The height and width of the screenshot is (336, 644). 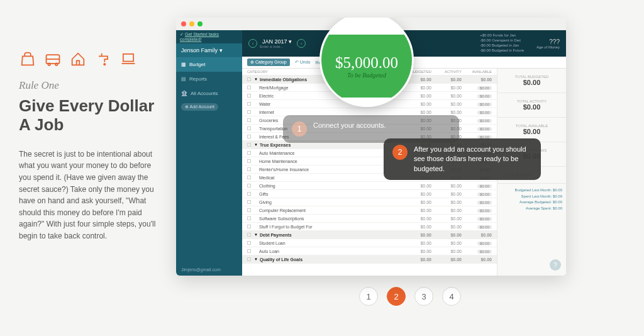 I want to click on prev-month-button: ‹, so click(x=253, y=43).